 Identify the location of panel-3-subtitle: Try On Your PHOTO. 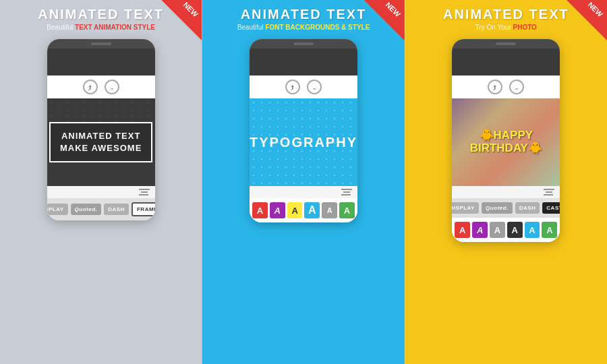
(506, 27).